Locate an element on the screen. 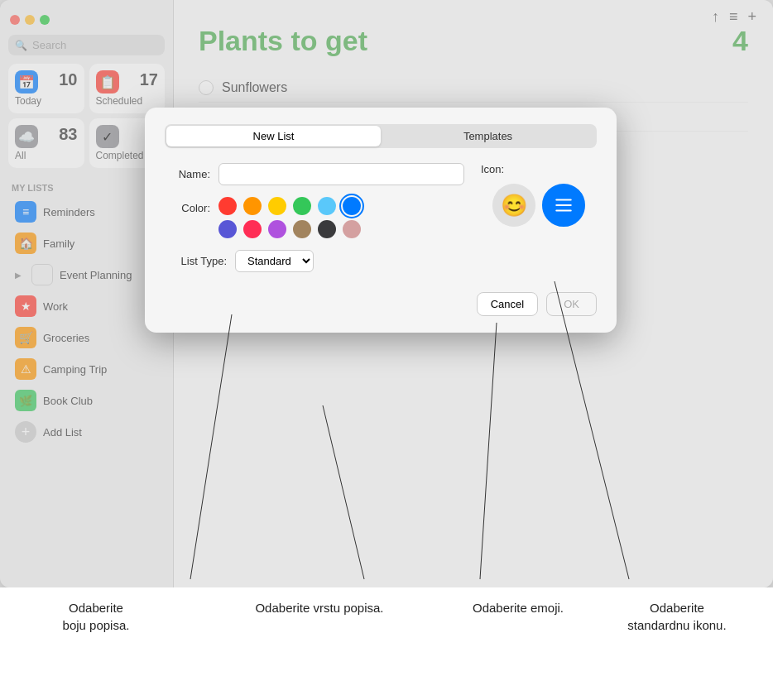  annotation-list-type: Odaberite vrstu popisa. is located at coordinates (307, 607).